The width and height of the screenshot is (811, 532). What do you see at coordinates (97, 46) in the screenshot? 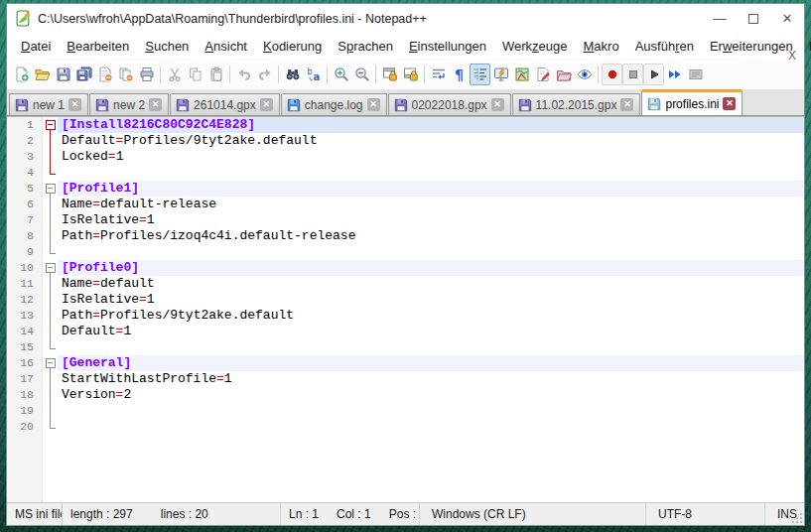
I see `menu-bearbeiten: Bearbeiten` at bounding box center [97, 46].